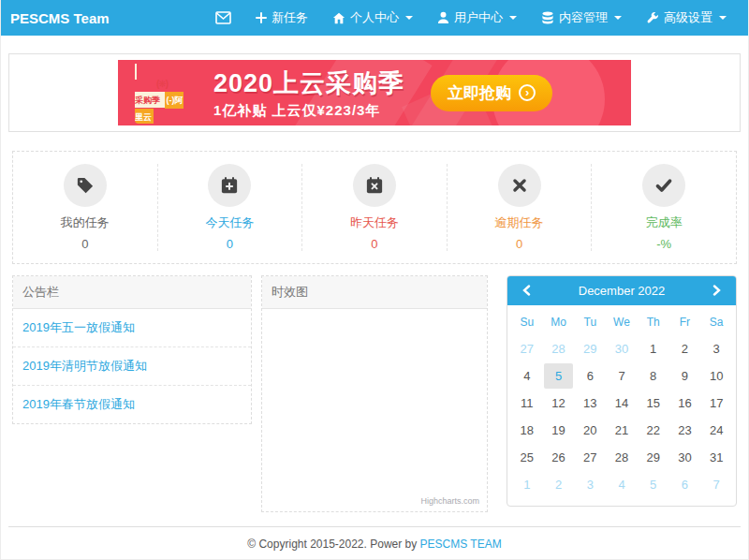 The width and height of the screenshot is (749, 560). Describe the element at coordinates (478, 18) in the screenshot. I see `nav-item-label: 用户中心` at that location.